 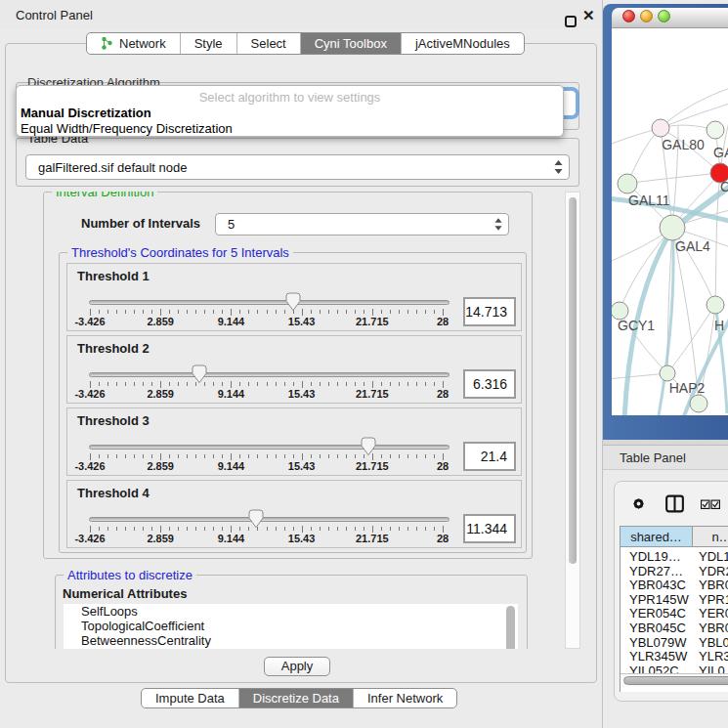 What do you see at coordinates (352, 43) in the screenshot?
I see `tab-cyni-toolbox: Cyni Toolbox` at bounding box center [352, 43].